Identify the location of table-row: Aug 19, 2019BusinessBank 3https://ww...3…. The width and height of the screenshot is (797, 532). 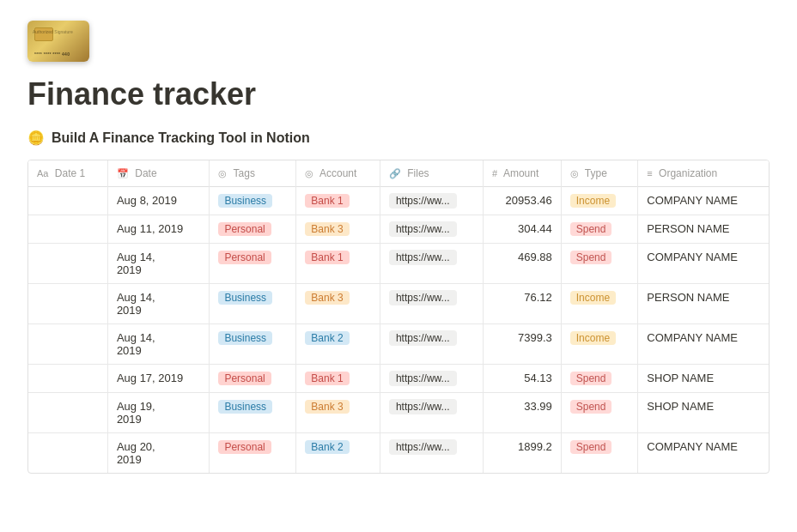
(398, 414).